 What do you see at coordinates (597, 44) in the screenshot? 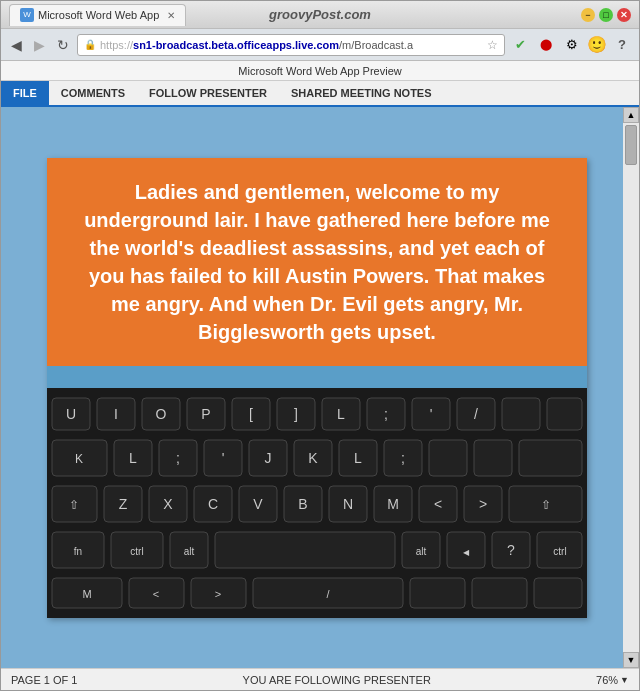
I see `smiley-icon: 🙂` at bounding box center [597, 44].